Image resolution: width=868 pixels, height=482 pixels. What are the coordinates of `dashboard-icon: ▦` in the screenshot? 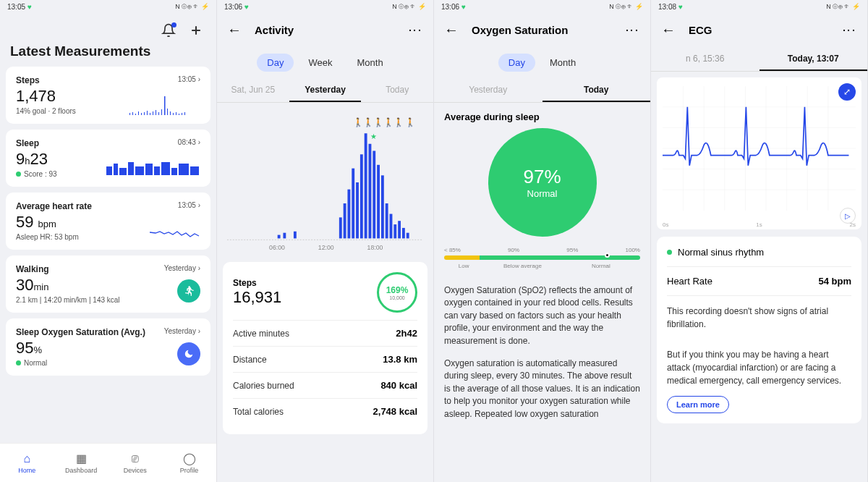 It's located at (81, 459).